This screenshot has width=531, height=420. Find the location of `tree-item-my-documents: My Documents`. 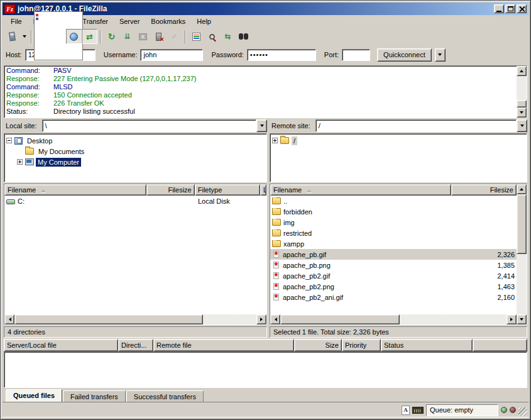

tree-item-my-documents: My Documents is located at coordinates (136, 151).